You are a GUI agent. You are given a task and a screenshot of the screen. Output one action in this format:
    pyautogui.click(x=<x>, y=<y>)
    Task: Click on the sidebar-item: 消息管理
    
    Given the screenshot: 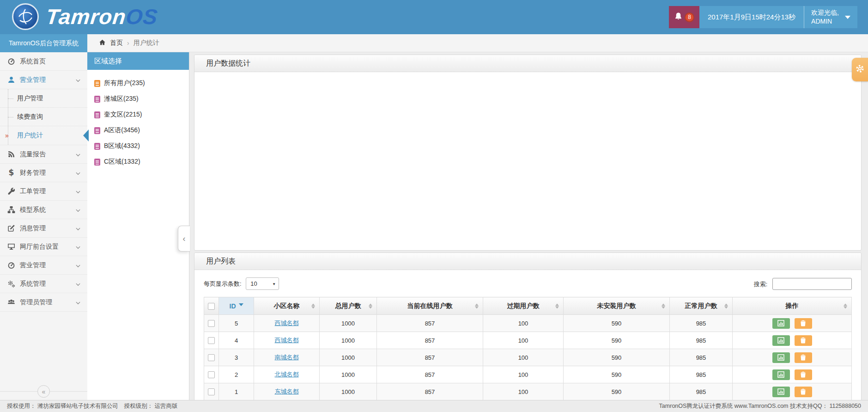 What is the action you would take?
    pyautogui.click(x=43, y=228)
    